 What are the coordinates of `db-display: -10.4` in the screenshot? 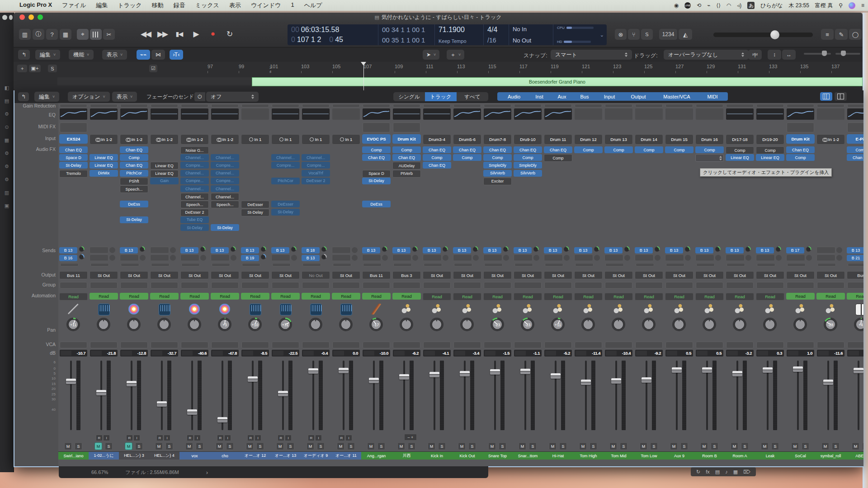 It's located at (618, 353).